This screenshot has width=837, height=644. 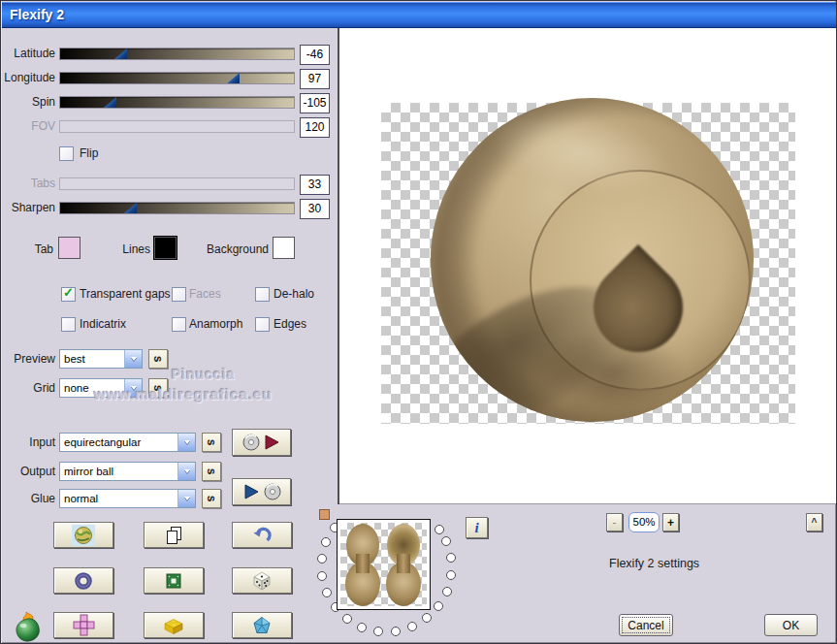 I want to click on minus-icon: -, so click(x=615, y=523).